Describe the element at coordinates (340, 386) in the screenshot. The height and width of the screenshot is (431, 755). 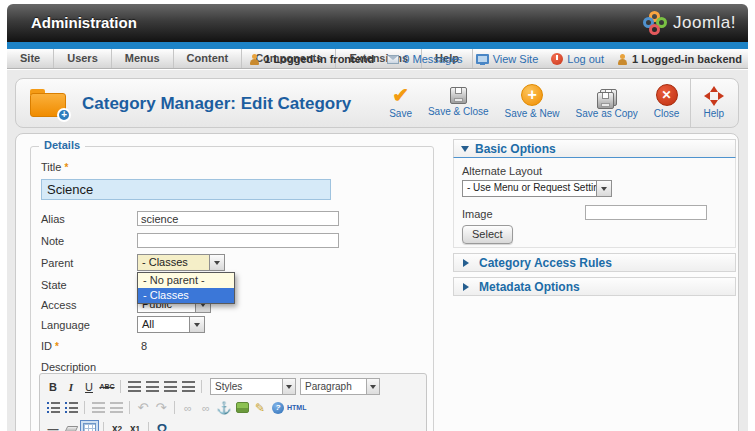
I see `paragraph-format-select: Paragraph` at that location.